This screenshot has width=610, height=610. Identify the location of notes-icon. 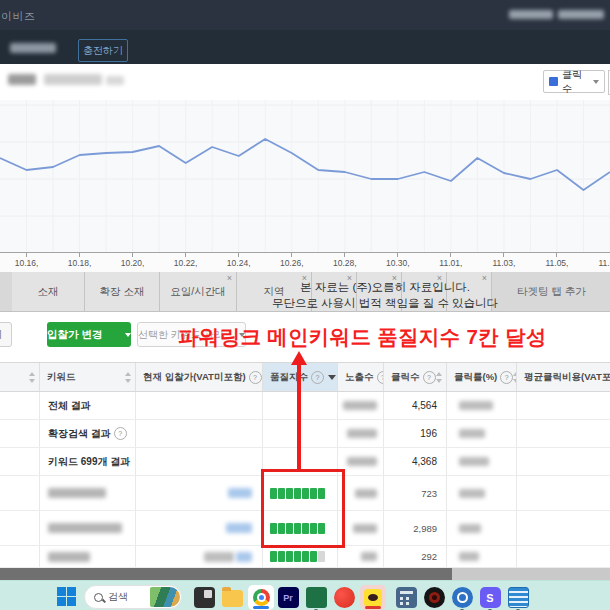
(518, 598).